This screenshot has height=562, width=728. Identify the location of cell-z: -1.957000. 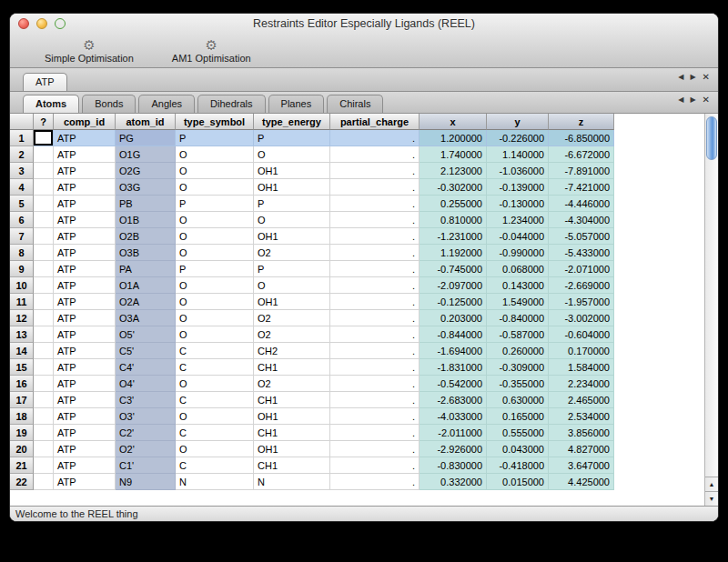
(581, 302).